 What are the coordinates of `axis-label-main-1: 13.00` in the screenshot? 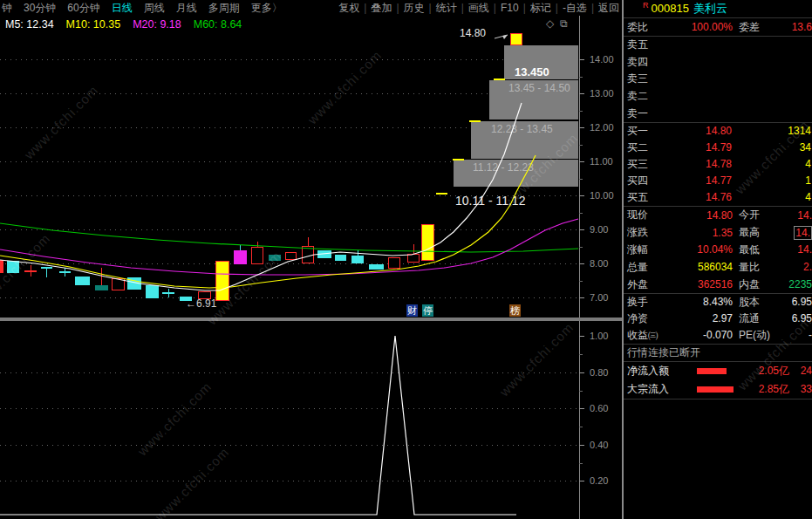 It's located at (602, 93).